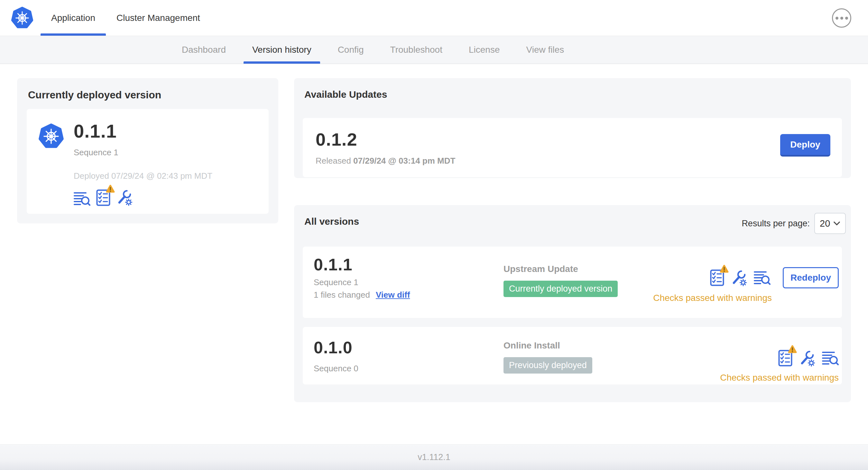 The height and width of the screenshot is (470, 868). I want to click on update-released-timestamp: 07/29/24 @ 03:14 pm MDT, so click(404, 161).